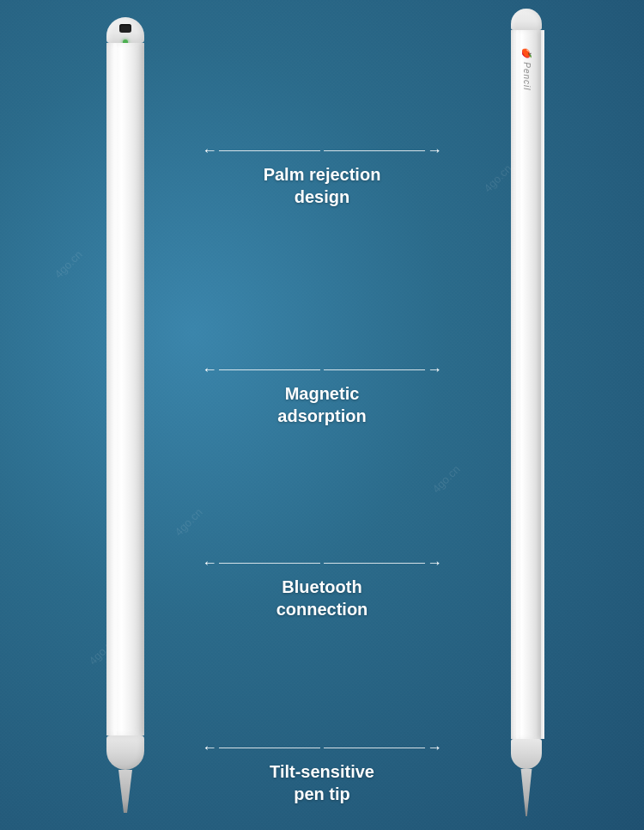  What do you see at coordinates (125, 28) in the screenshot?
I see `usb-c-port` at bounding box center [125, 28].